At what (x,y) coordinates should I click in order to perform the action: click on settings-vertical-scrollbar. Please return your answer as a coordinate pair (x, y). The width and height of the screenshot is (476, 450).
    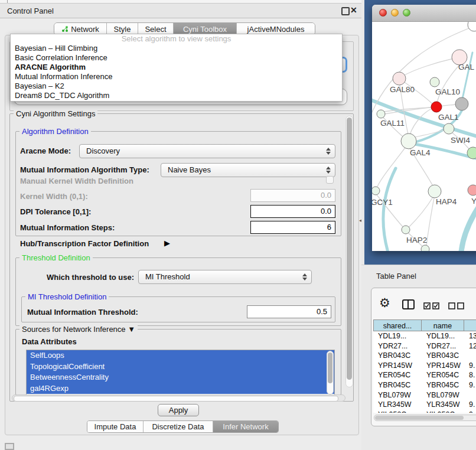
    Looking at the image, I should click on (350, 252).